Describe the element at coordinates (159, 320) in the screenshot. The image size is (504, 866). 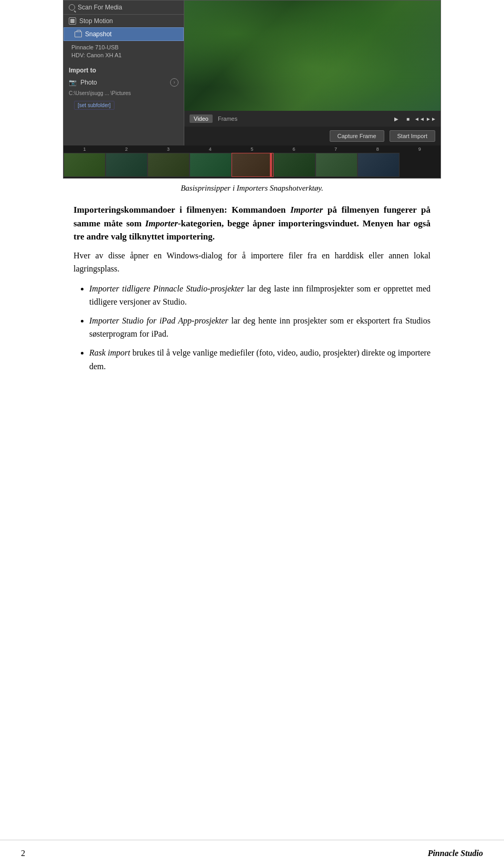
I see `bullet-2-italic: Importer Studio for iPad App-prosjekter` at that location.